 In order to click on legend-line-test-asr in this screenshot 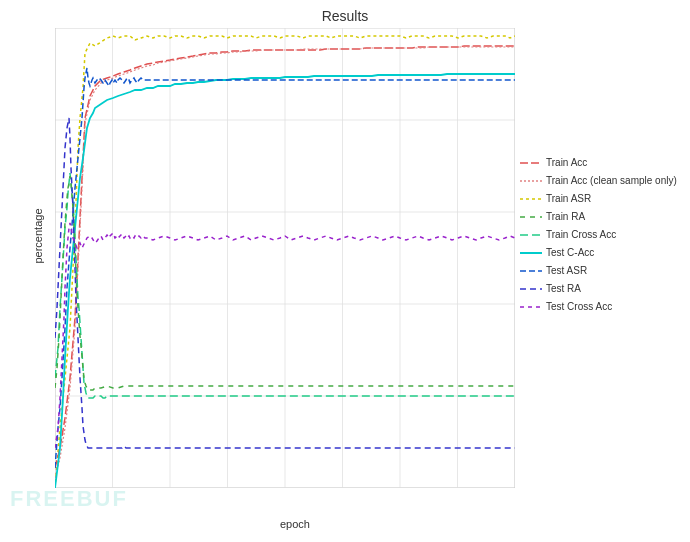, I will do `click(531, 271)`.